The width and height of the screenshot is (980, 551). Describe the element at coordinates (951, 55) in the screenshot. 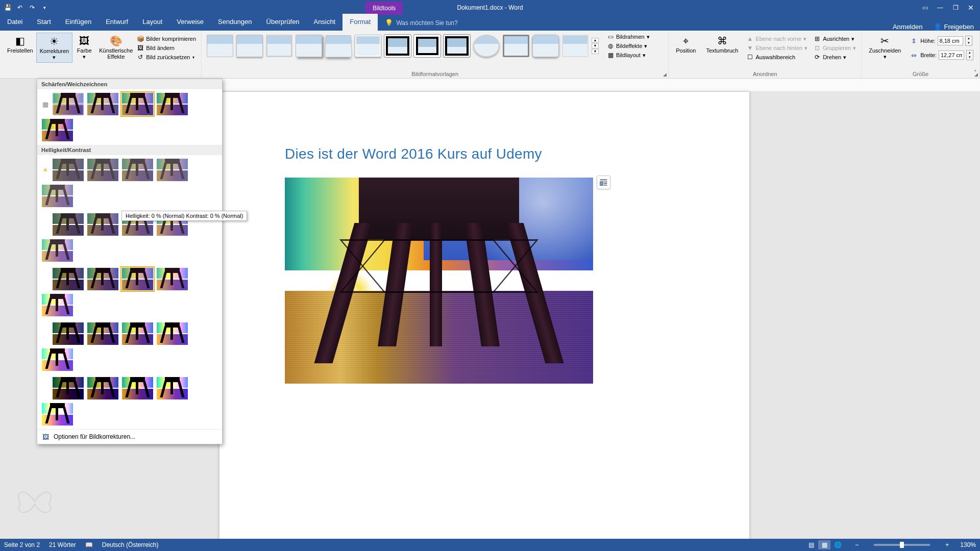

I see `width-input` at that location.